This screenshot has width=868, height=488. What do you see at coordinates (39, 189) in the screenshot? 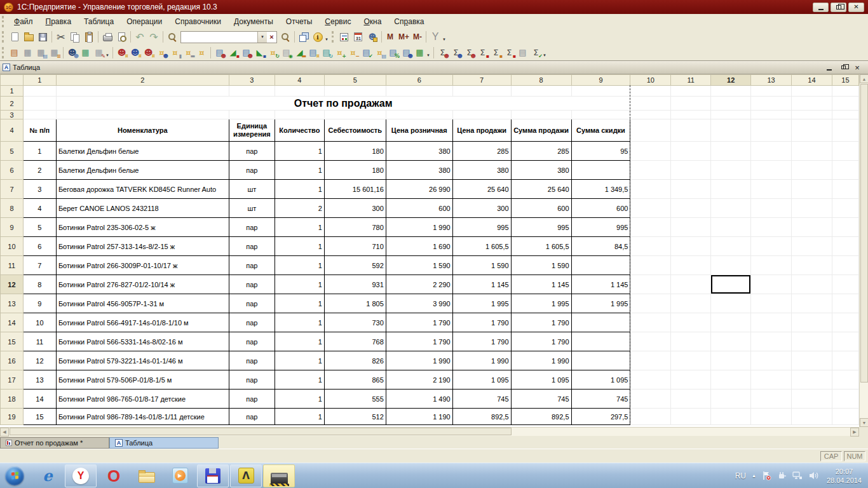
I see `data-cell: 3` at bounding box center [39, 189].